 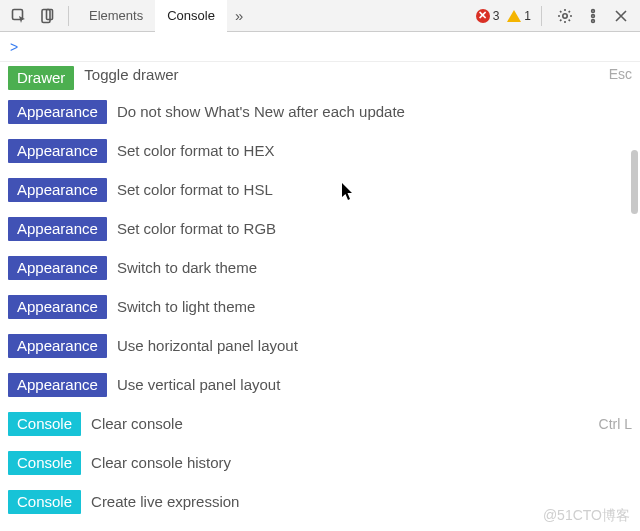 I want to click on inspect-element-icon, so click(x=19, y=16).